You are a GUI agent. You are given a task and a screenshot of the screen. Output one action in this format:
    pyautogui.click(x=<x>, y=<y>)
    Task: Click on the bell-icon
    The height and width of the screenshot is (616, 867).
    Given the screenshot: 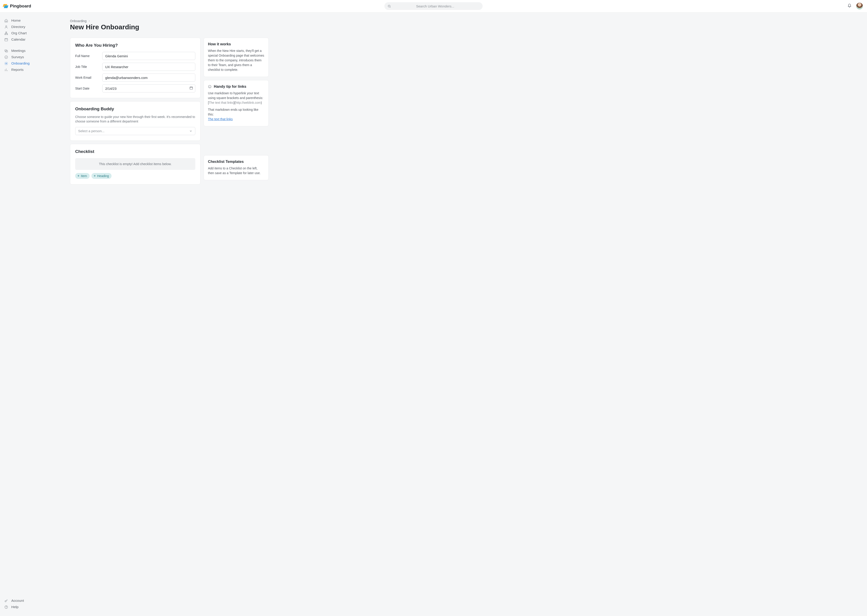 What is the action you would take?
    pyautogui.click(x=850, y=6)
    